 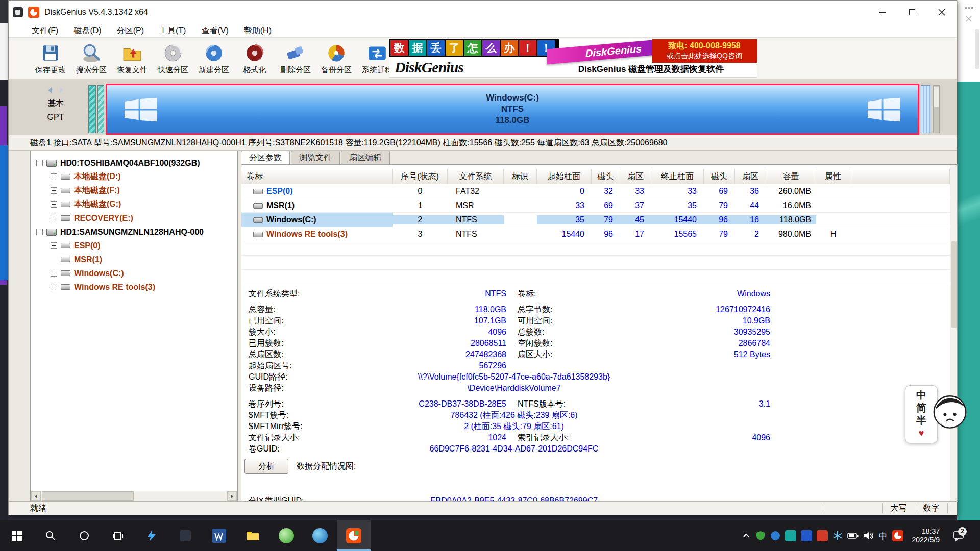 I want to click on cortana-button, so click(x=84, y=536).